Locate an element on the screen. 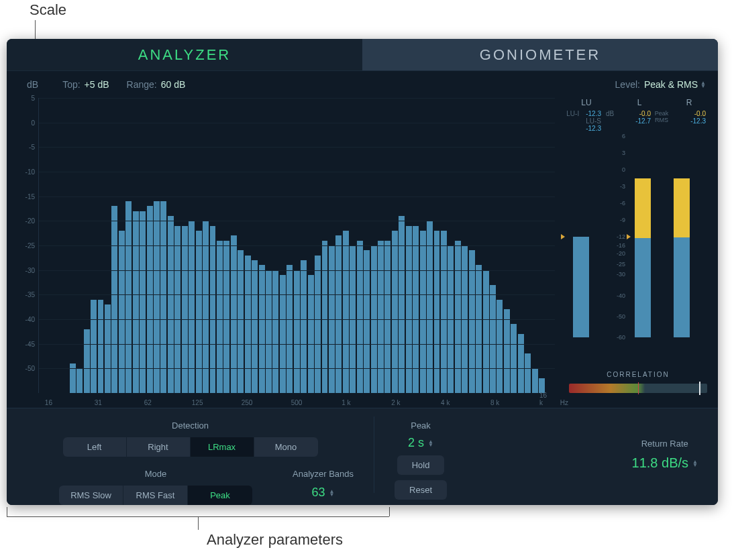 The image size is (732, 560). x-tick: 250 is located at coordinates (247, 402).